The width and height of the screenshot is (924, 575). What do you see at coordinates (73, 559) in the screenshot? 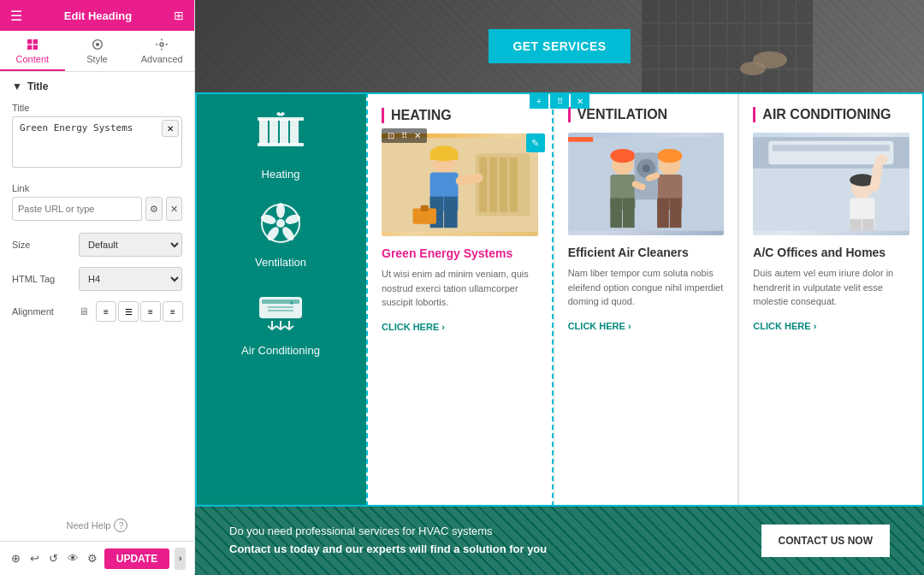
I see `preview-icon-btn: 👁` at bounding box center [73, 559].